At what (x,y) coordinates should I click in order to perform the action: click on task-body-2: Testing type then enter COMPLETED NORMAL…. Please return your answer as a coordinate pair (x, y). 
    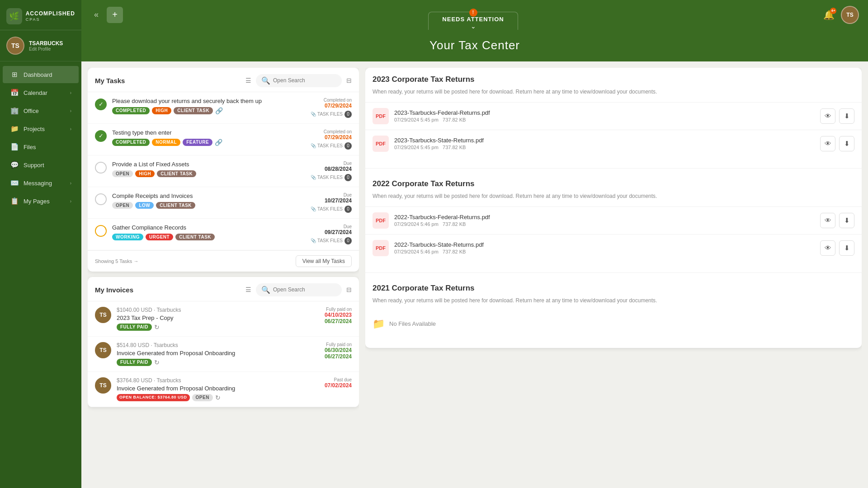
    Looking at the image, I should click on (200, 137).